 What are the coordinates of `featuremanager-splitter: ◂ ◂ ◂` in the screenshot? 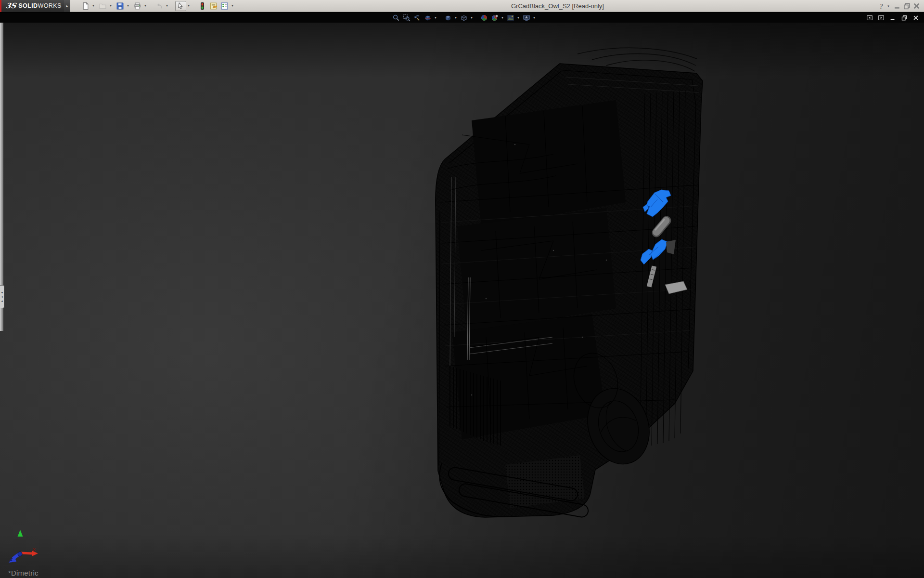 It's located at (2, 177).